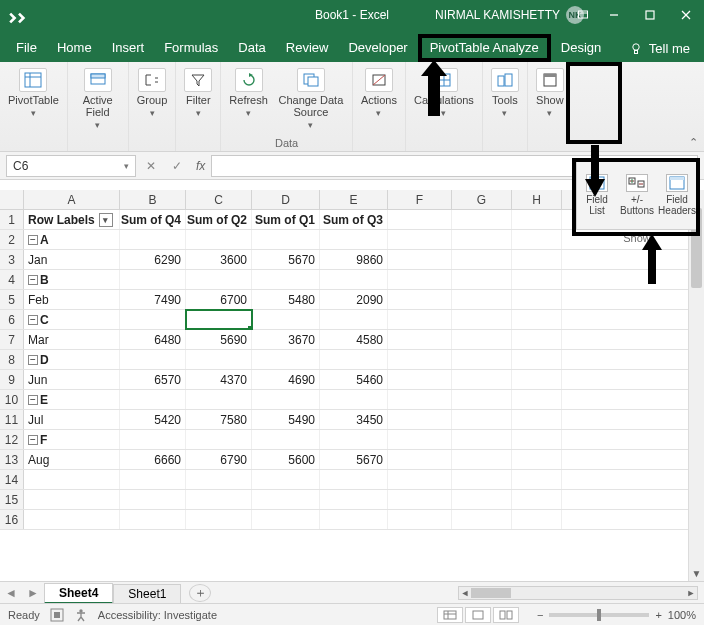 The width and height of the screenshot is (704, 625). Describe the element at coordinates (378, 48) in the screenshot. I see `tab-developer: Developer` at that location.